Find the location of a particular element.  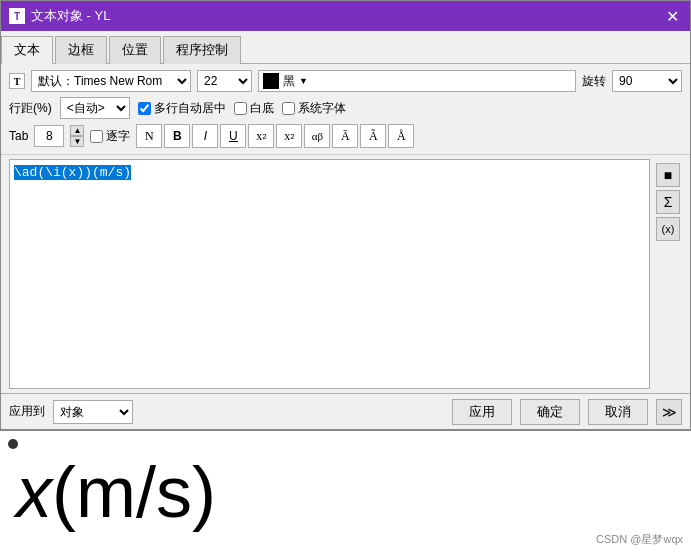

tab-input is located at coordinates (49, 136).